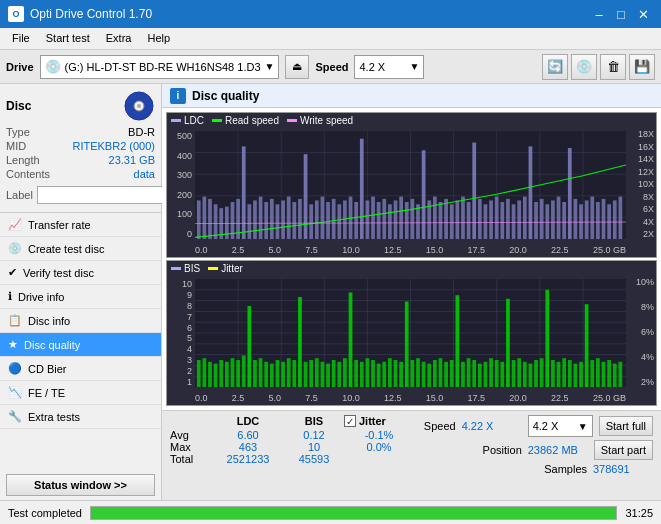  I want to click on disc-header: Disc, so click(80, 106).